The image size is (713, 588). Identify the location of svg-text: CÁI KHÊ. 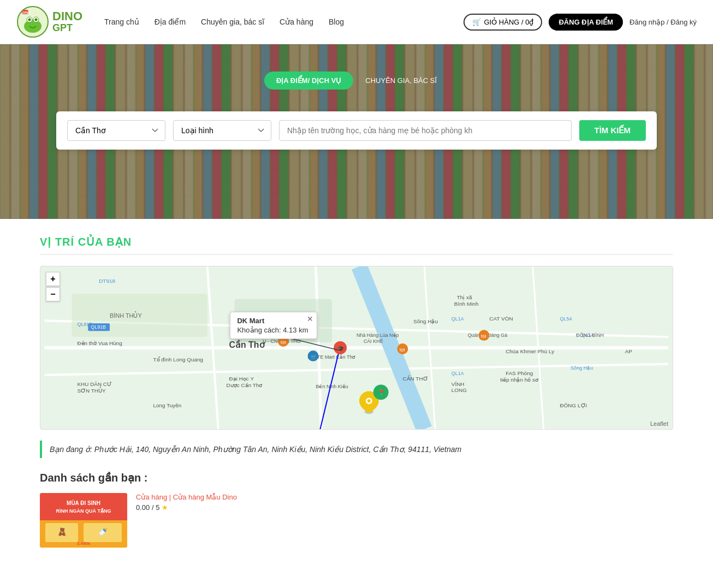
(373, 341).